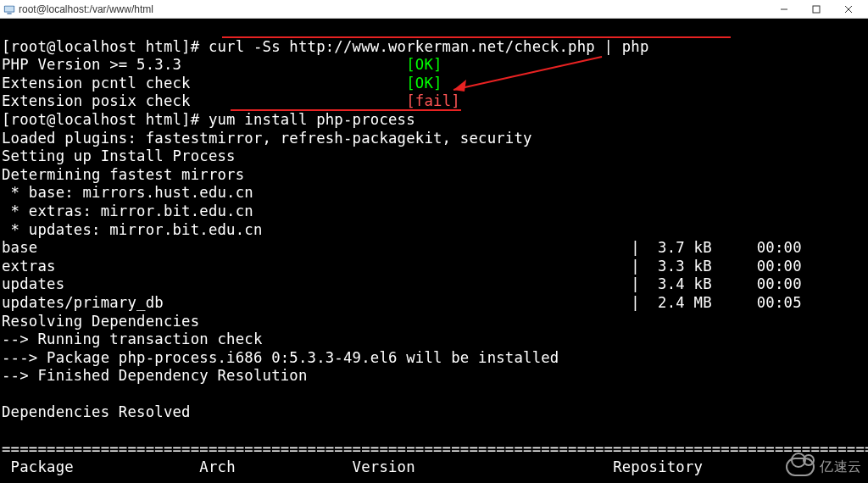 The height and width of the screenshot is (483, 868). What do you see at coordinates (434, 9) in the screenshot?
I see `window-titlebar: root@localhost:/var/www/html` at bounding box center [434, 9].